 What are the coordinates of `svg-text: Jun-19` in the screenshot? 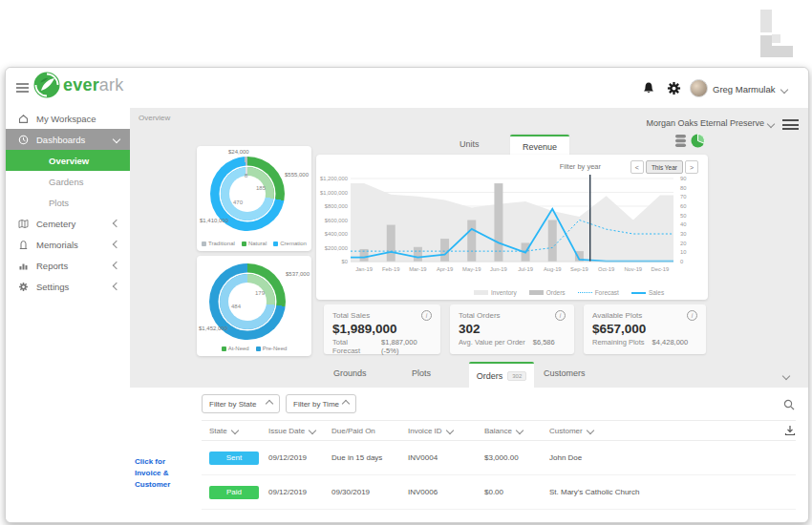 It's located at (499, 269).